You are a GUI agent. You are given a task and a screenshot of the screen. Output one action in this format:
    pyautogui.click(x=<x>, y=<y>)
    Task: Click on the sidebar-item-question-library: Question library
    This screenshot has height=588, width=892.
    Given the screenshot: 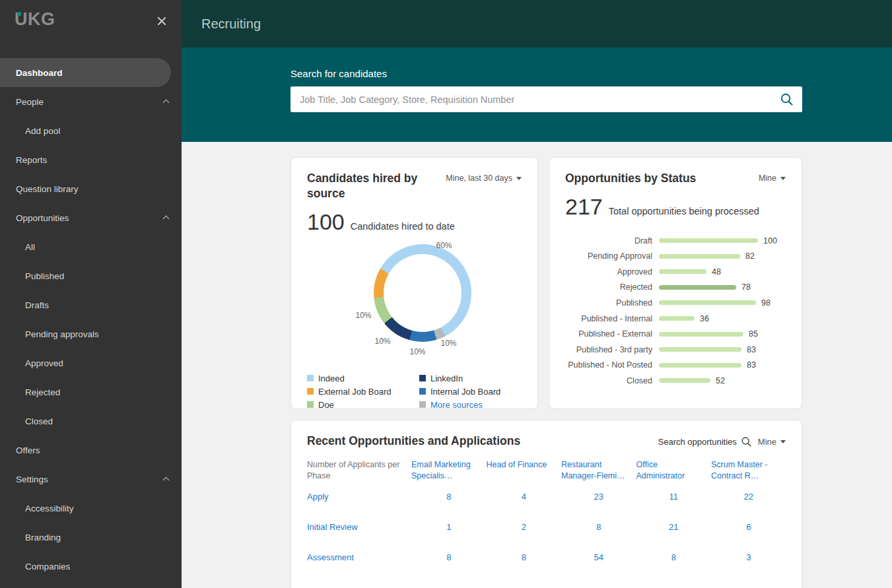 What is the action you would take?
    pyautogui.click(x=91, y=189)
    